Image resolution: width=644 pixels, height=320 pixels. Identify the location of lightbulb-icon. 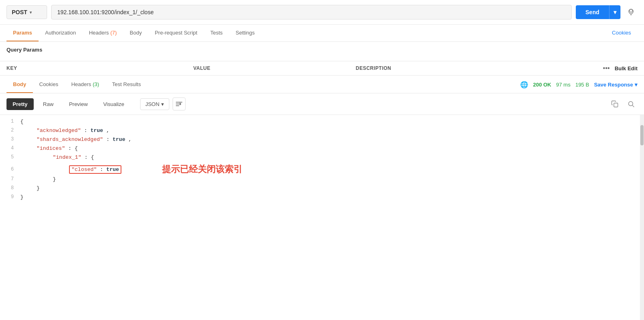
(631, 12).